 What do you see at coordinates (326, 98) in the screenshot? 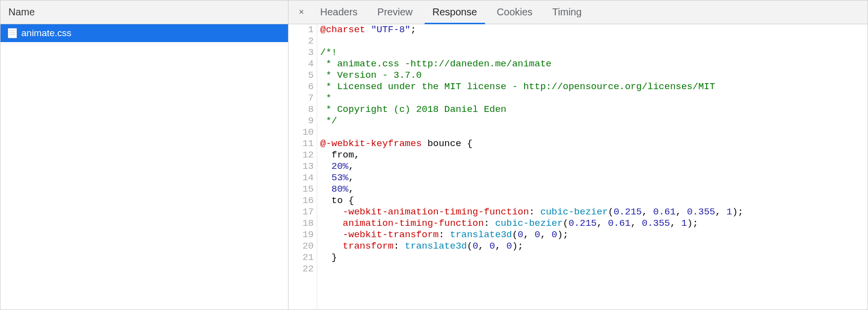
I see `code-token: *` at bounding box center [326, 98].